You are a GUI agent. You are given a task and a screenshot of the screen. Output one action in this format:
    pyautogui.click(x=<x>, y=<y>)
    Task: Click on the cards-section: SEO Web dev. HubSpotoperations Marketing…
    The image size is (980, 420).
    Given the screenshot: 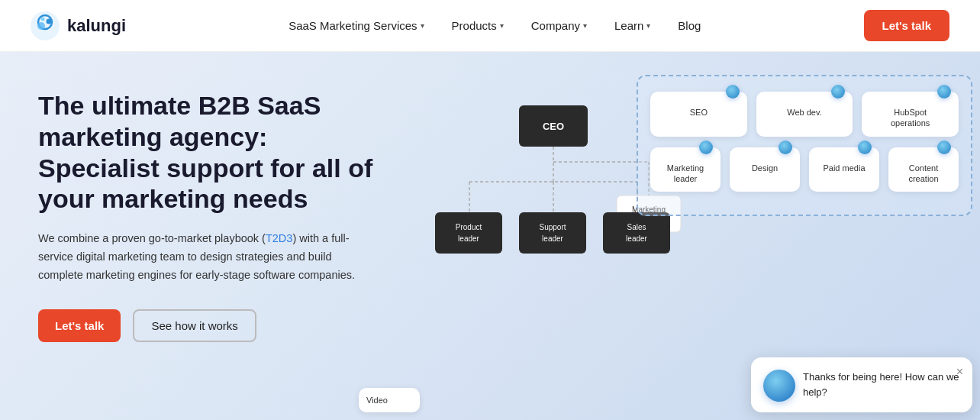 What is the action you would take?
    pyautogui.click(x=804, y=145)
    